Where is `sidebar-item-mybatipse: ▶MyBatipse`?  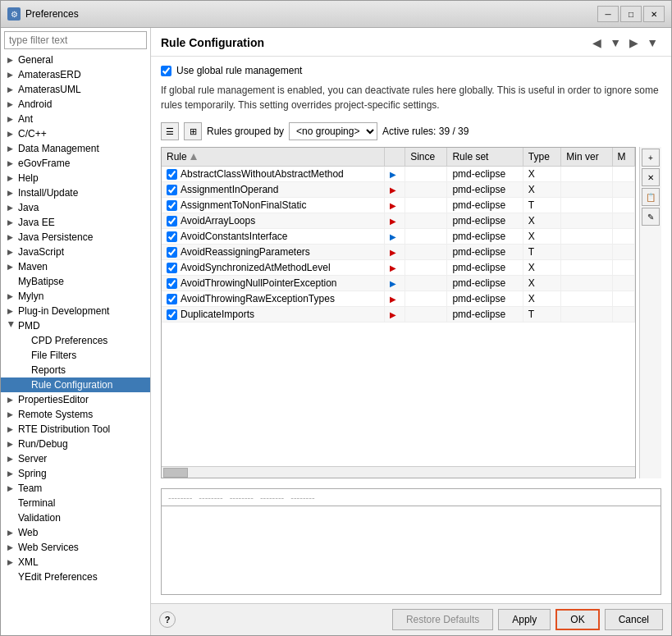
sidebar-item-mybatipse: ▶MyBatipse is located at coordinates (75, 281).